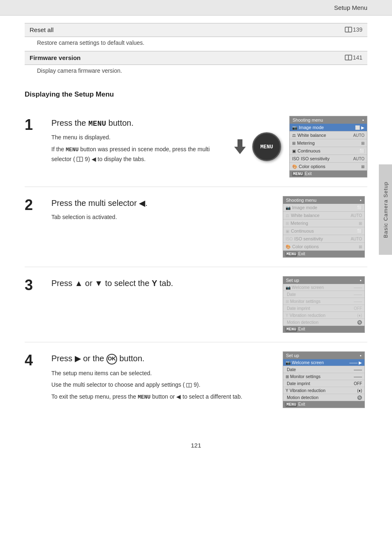 The width and height of the screenshot is (392, 540). I want to click on menu-button-image: MENU, so click(267, 147).